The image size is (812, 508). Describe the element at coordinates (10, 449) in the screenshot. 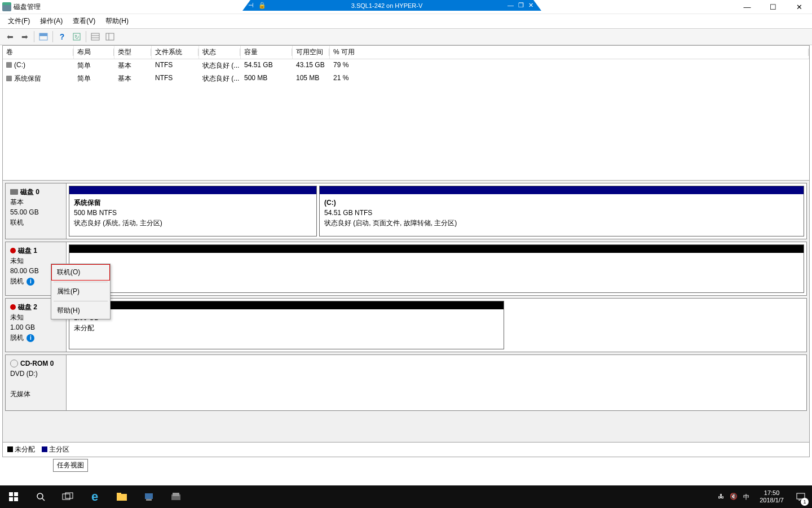

I see `legend-unalloc-swatch` at that location.